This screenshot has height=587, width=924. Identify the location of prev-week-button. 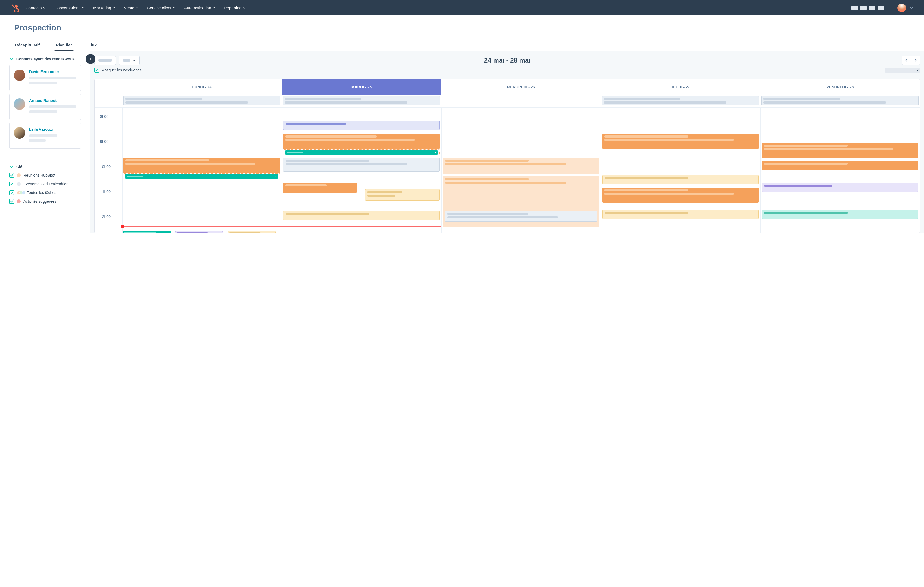
(906, 60).